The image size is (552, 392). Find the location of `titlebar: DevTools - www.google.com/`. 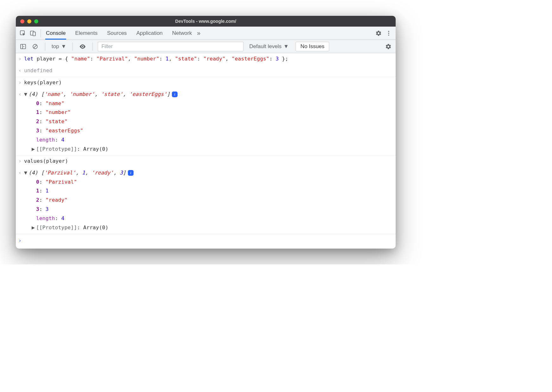

titlebar: DevTools - www.google.com/ is located at coordinates (206, 21).